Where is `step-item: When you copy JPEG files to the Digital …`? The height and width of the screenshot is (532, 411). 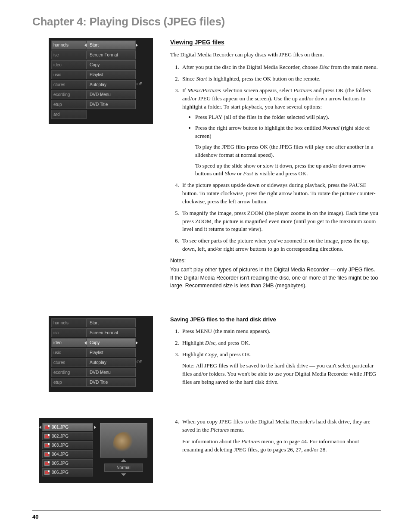
step-item: When you copy JPEG files to the Digital … is located at coordinates (281, 436).